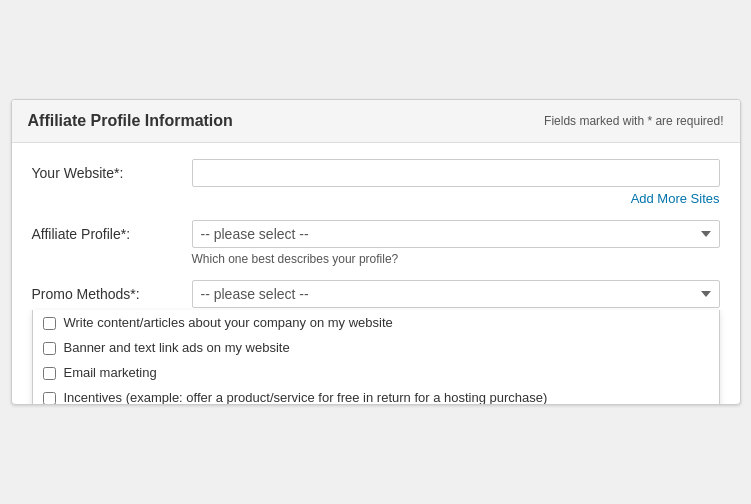 The width and height of the screenshot is (751, 504). What do you see at coordinates (456, 294) in the screenshot?
I see `promo-methods-select: -- please select --` at bounding box center [456, 294].